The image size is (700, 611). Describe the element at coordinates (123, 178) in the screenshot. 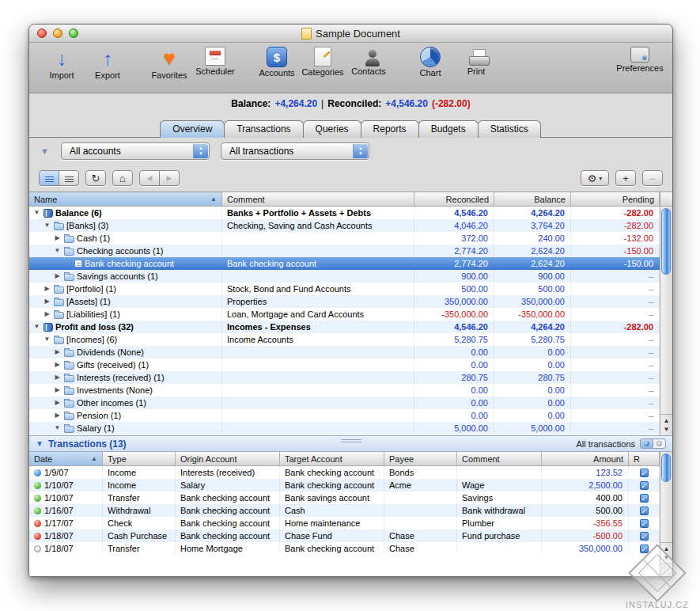

I see `home-button: ⌂` at that location.